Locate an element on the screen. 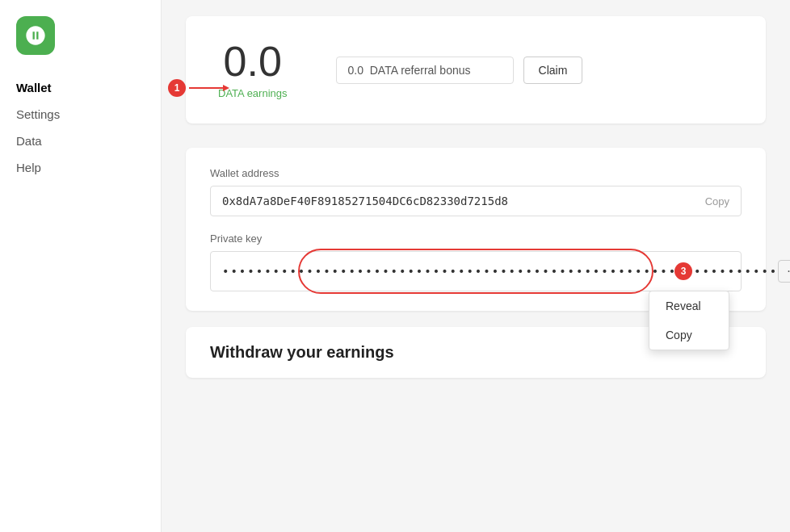 Image resolution: width=790 pixels, height=532 pixels. sidebar-item-help: Help is located at coordinates (81, 168).